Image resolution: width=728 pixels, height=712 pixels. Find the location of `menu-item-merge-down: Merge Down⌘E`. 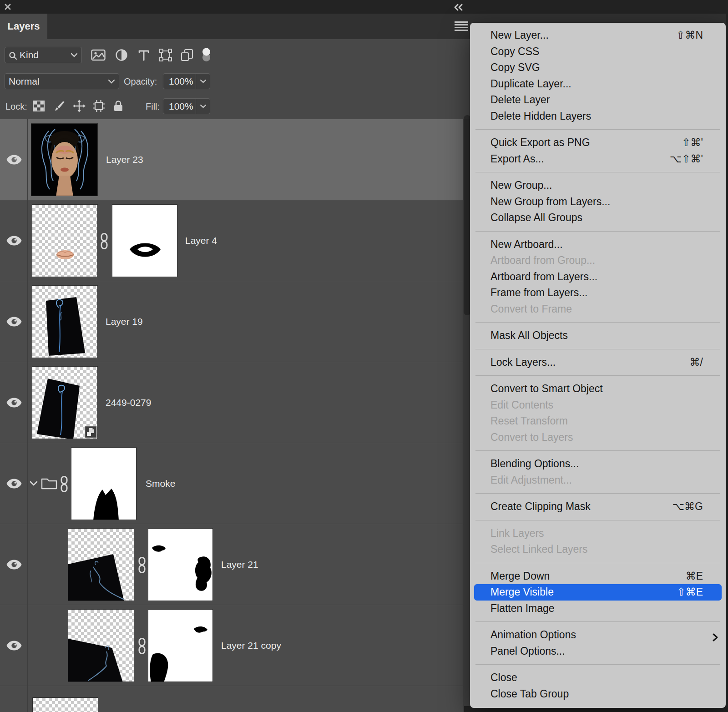

menu-item-merge-down: Merge Down⌘E is located at coordinates (598, 576).